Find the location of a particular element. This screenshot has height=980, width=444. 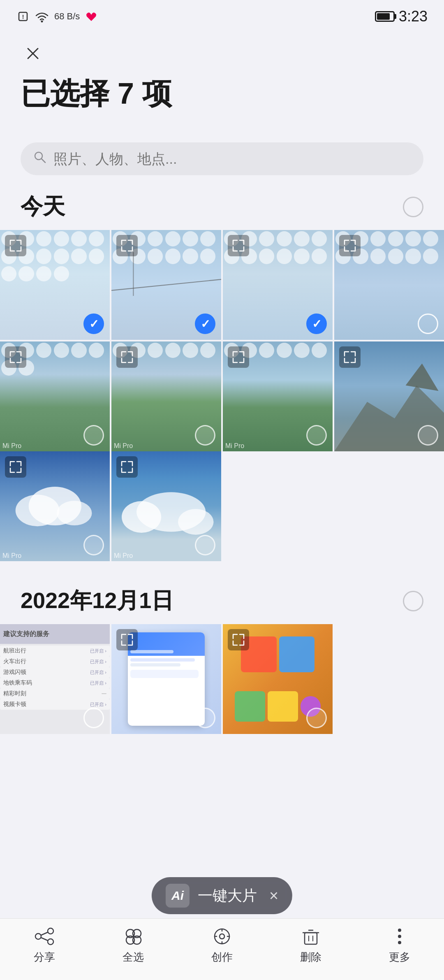

camera-label-6: Mi Pro is located at coordinates (123, 446).